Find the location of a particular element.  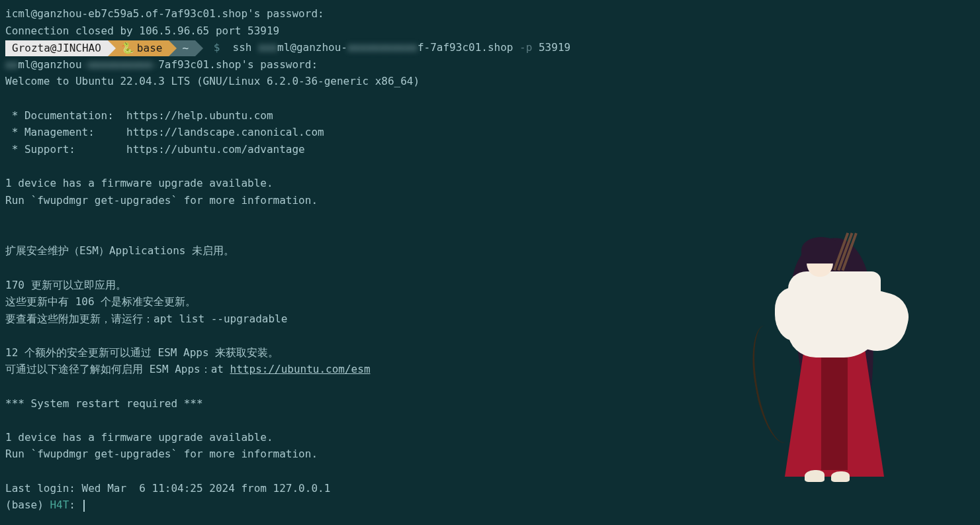

terminal-line: Connection closed by 106.5.96.65 port 53… is located at coordinates (490, 31).